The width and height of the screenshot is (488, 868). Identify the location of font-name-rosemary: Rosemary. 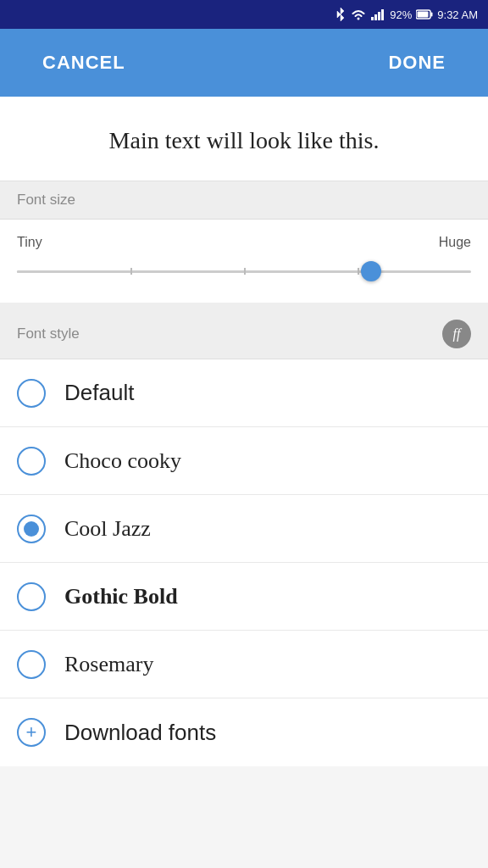
(108, 665).